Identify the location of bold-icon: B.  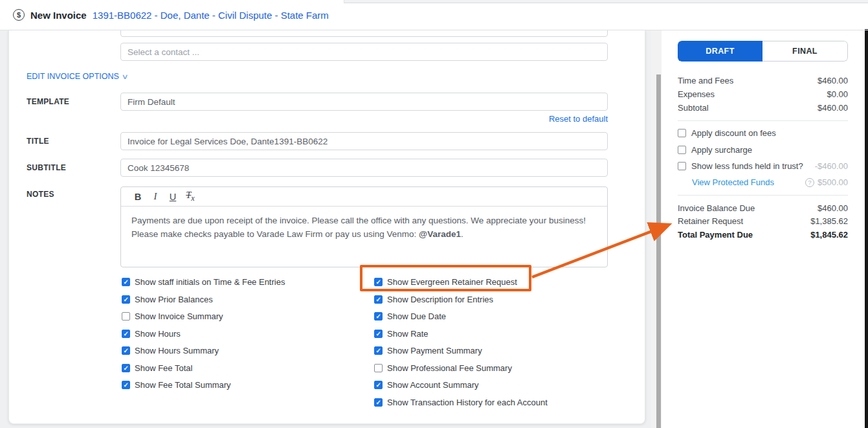
(138, 197).